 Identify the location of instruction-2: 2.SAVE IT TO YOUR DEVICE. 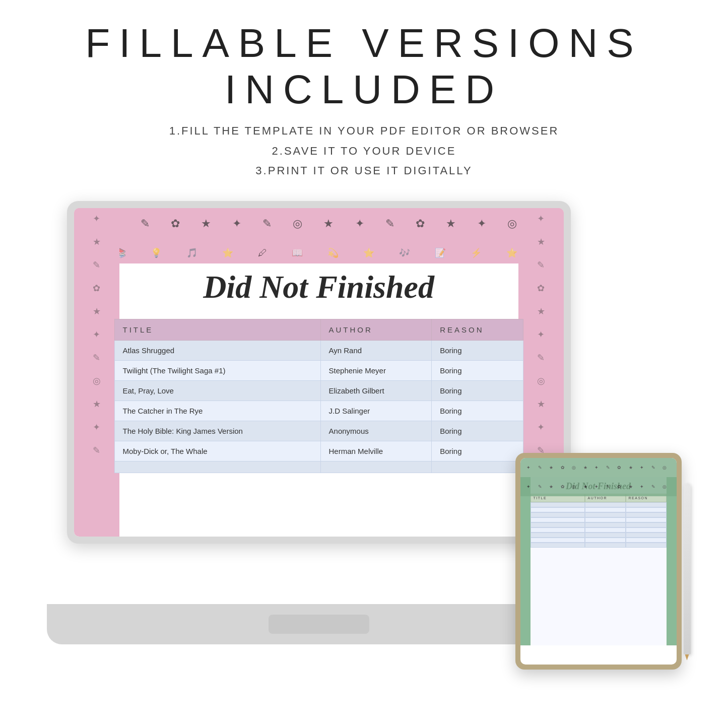
(364, 151).